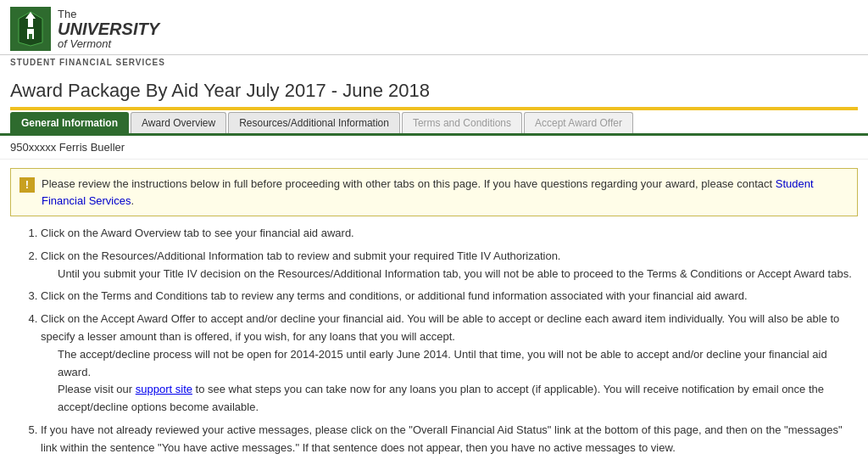 The width and height of the screenshot is (868, 465). What do you see at coordinates (434, 63) in the screenshot?
I see `sfs-label-row: STUDENT FINANCIAL SERVICES` at bounding box center [434, 63].